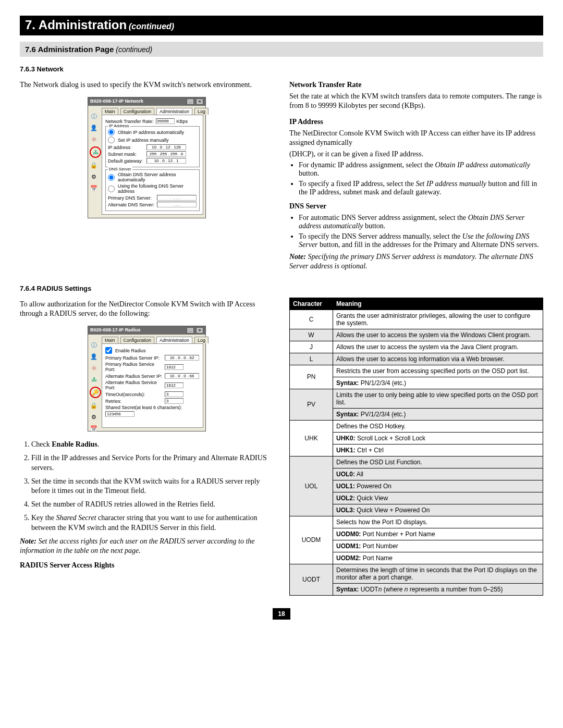 This screenshot has width=563, height=728. Describe the element at coordinates (112, 189) in the screenshot. I see `dns-manual-radio` at that location.